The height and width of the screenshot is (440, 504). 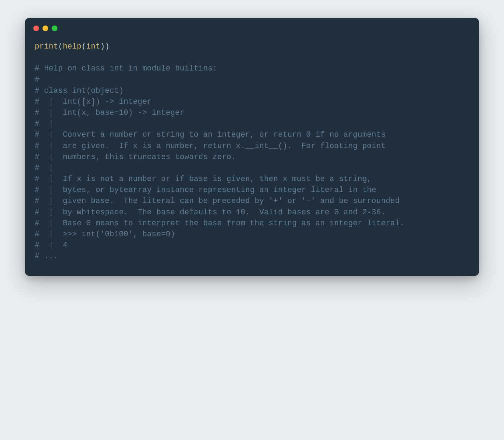 I want to click on punct-token: )), so click(x=105, y=46).